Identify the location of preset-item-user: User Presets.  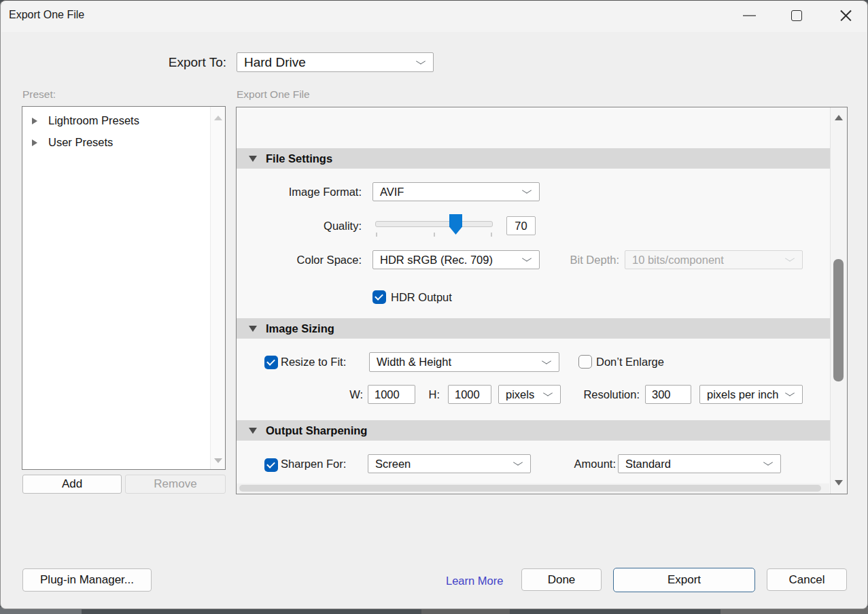
(72, 143).